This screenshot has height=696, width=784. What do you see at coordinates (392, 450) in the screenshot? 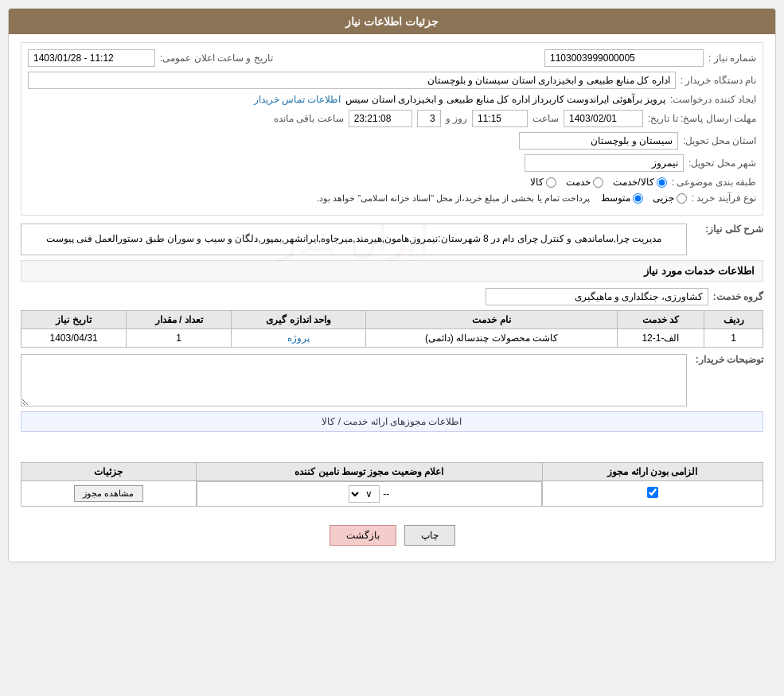
I see `spacer` at bounding box center [392, 450].